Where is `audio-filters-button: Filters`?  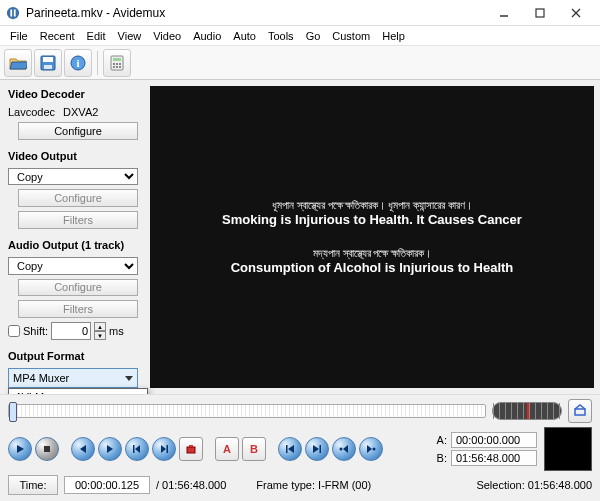
audio-filters-button: Filters is located at coordinates (78, 309).